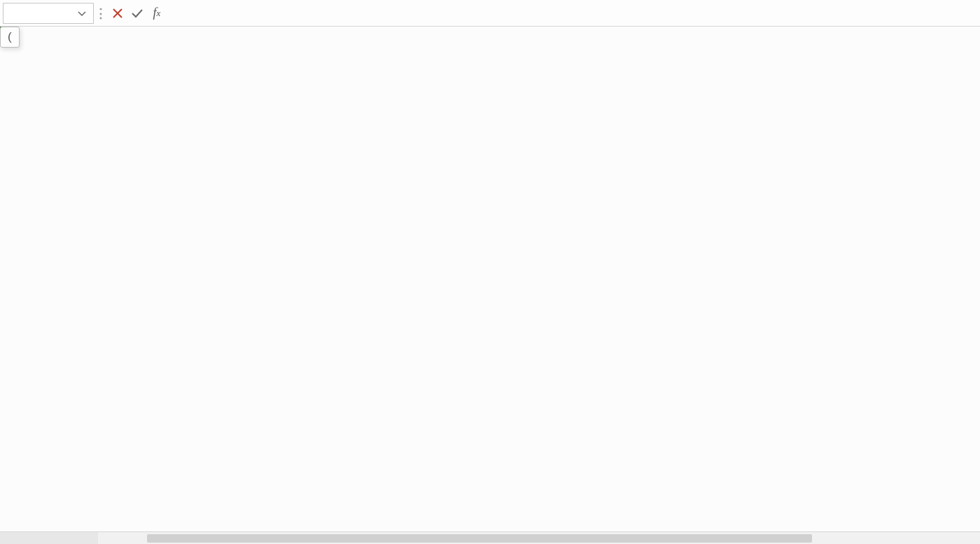  I want to click on cancel-button, so click(118, 13).